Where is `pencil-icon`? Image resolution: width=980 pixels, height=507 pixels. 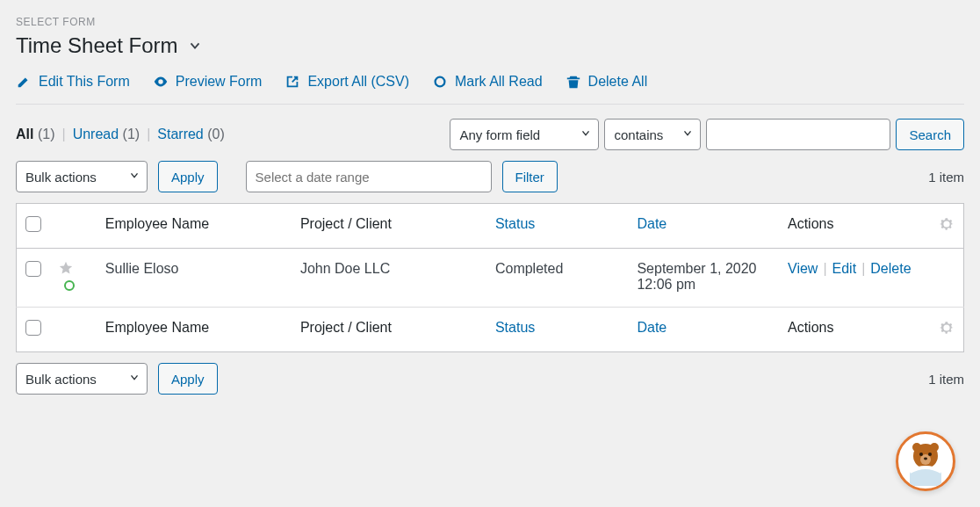 pencil-icon is located at coordinates (24, 82).